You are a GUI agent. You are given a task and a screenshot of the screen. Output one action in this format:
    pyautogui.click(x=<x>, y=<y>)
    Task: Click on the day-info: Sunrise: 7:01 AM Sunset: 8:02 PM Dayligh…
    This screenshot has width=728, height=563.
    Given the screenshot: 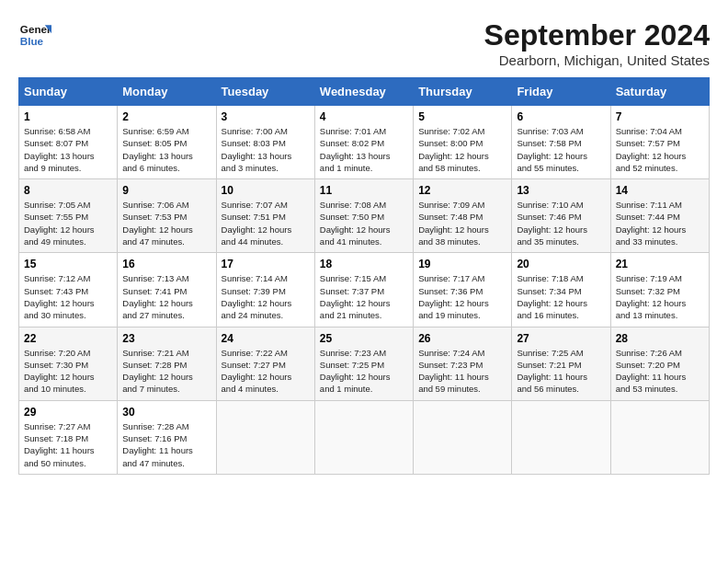 What is the action you would take?
    pyautogui.click(x=364, y=149)
    